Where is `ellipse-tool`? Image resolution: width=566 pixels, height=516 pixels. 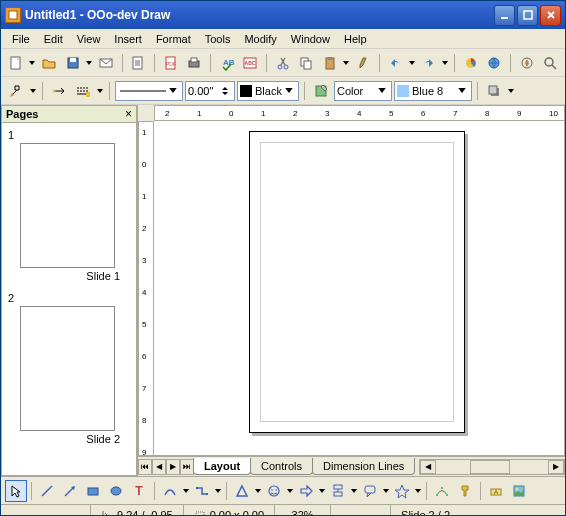 ellipse-tool is located at coordinates (116, 491).